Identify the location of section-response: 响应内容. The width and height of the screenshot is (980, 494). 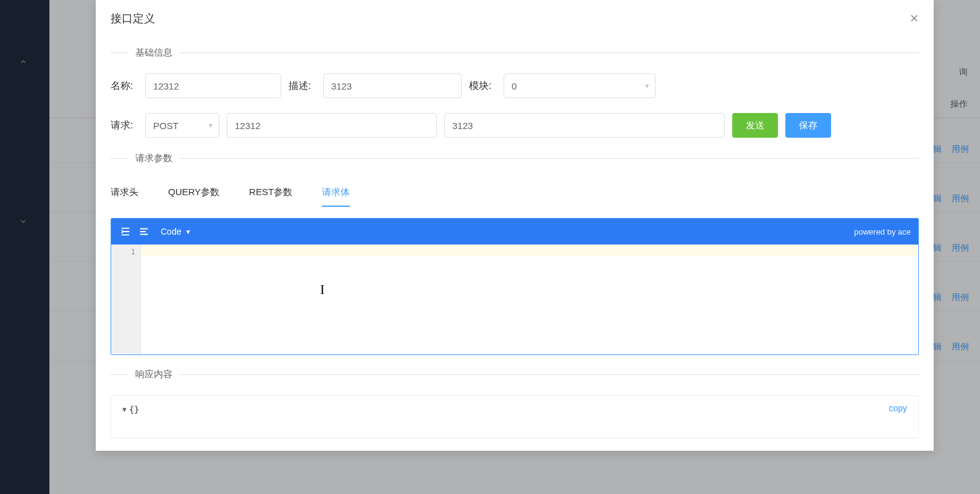
(515, 374).